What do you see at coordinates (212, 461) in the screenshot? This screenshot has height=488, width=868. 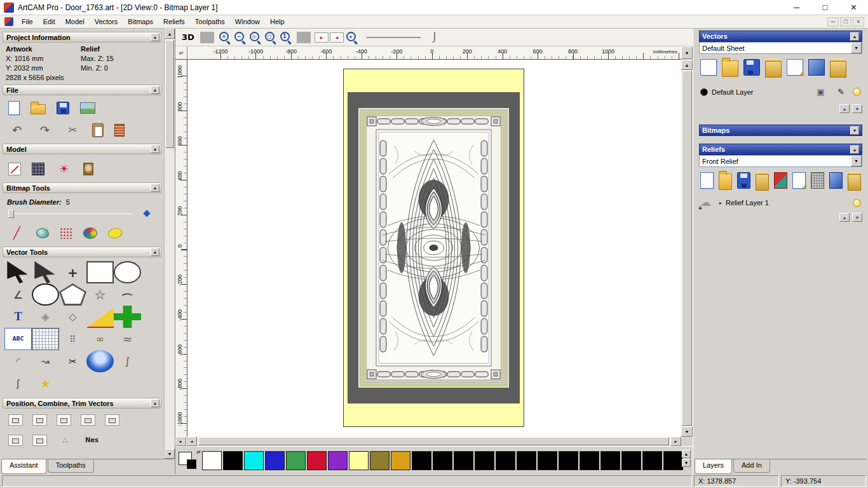 I see `color-swatch-white` at bounding box center [212, 461].